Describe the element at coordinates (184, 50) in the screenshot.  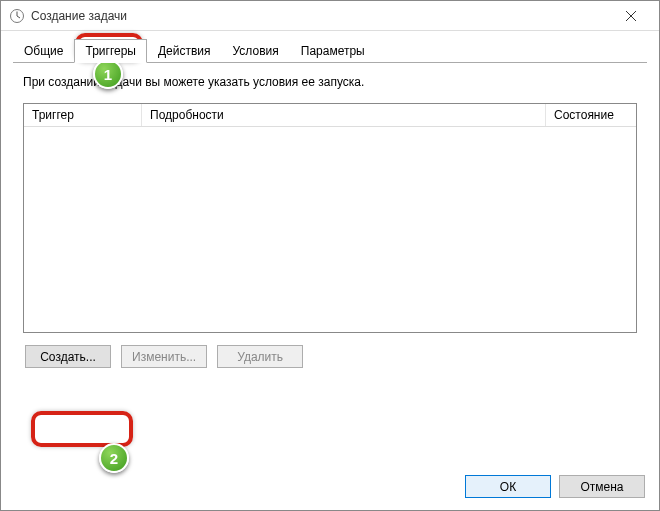
I see `tab-actions: Действия` at that location.